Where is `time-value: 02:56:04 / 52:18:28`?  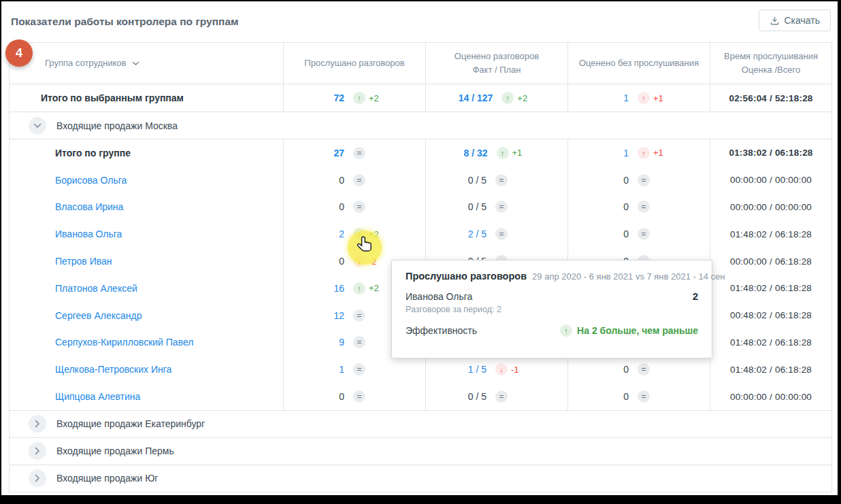 time-value: 02:56:04 / 52:18:28 is located at coordinates (770, 98).